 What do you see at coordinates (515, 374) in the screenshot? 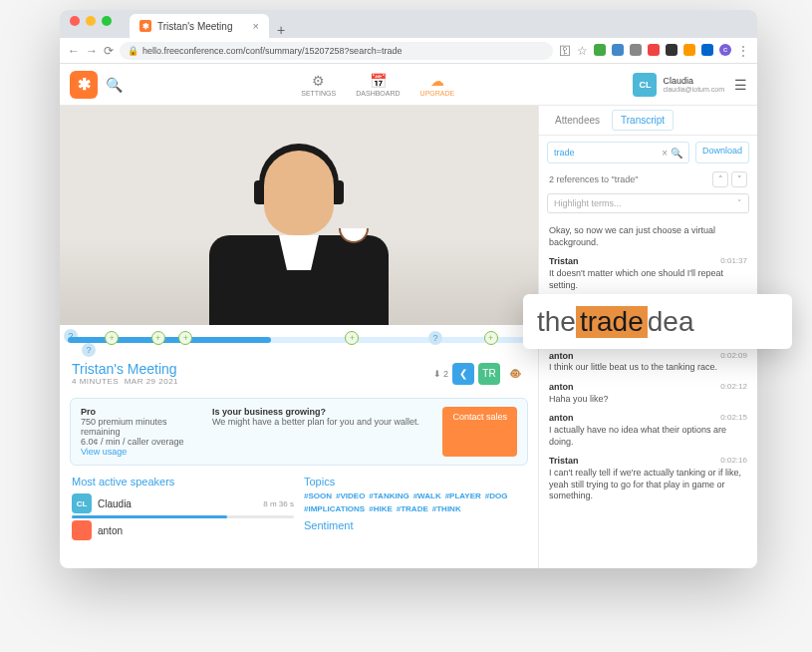
I see `attendee-avatar: 🐵` at bounding box center [515, 374].